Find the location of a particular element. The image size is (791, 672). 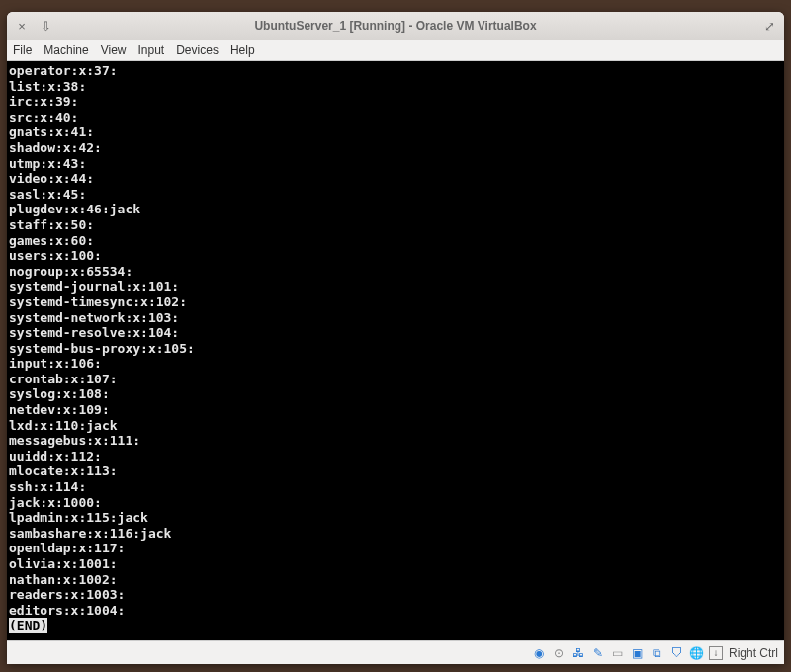

host-capture-icon: ↓ is located at coordinates (716, 653).